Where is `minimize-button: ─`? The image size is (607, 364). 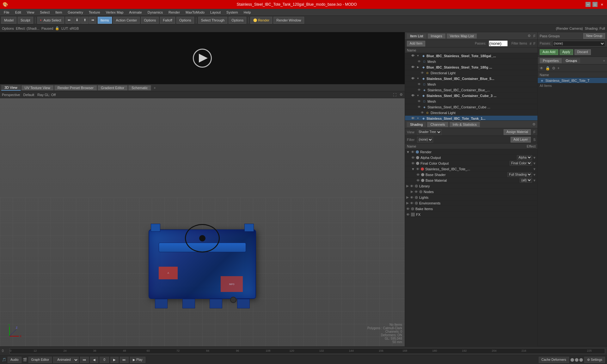
minimize-button: ─ is located at coordinates (588, 4).